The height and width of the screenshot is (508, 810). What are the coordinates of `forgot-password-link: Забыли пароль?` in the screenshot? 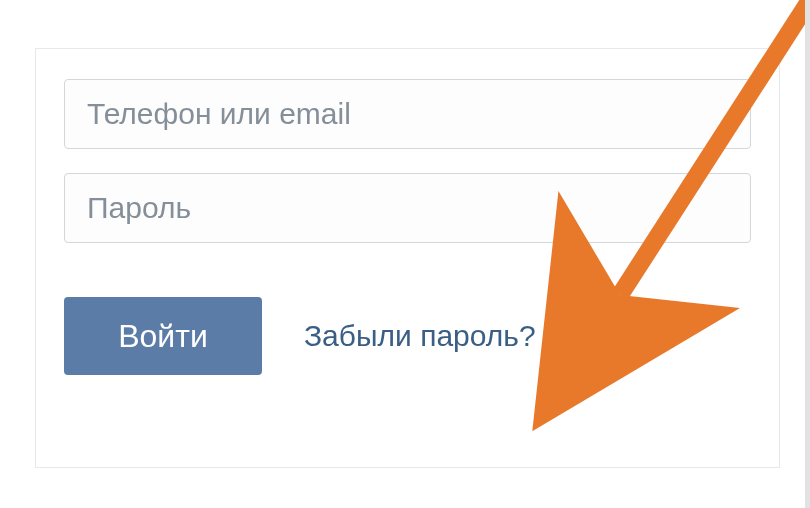 It's located at (420, 336).